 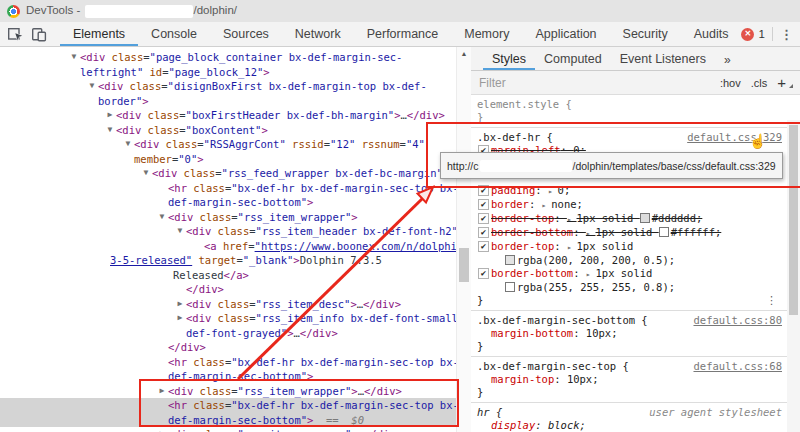 I want to click on tab-audits: Audits, so click(x=712, y=34).